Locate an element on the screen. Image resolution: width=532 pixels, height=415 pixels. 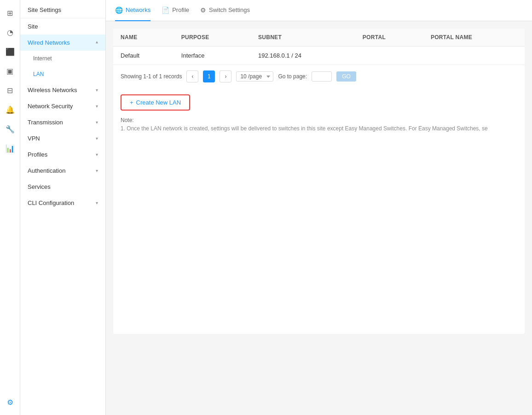
vpn-chevron-icon: ▾ is located at coordinates (97, 138).